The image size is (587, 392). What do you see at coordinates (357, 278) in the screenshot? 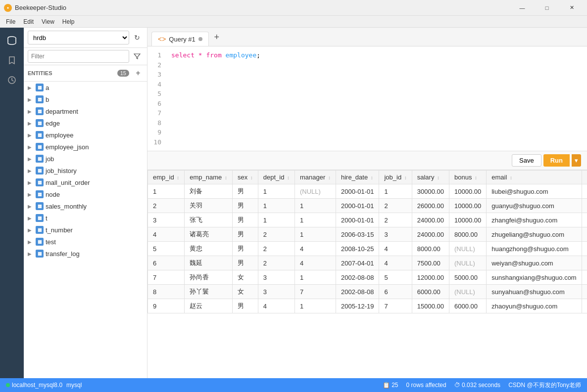
I see `table-cell: 2002-08-08` at bounding box center [357, 278].